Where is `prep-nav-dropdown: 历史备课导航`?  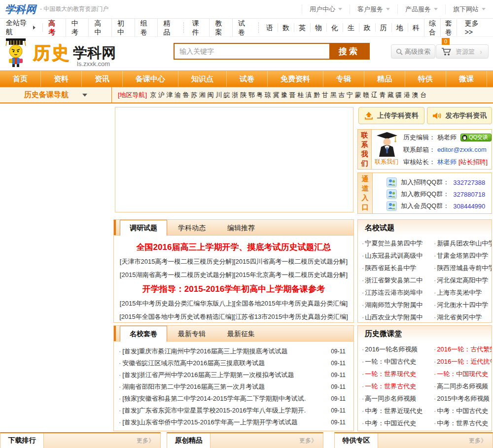
prep-nav-dropdown: 历史备课导航 is located at coordinates (56, 95).